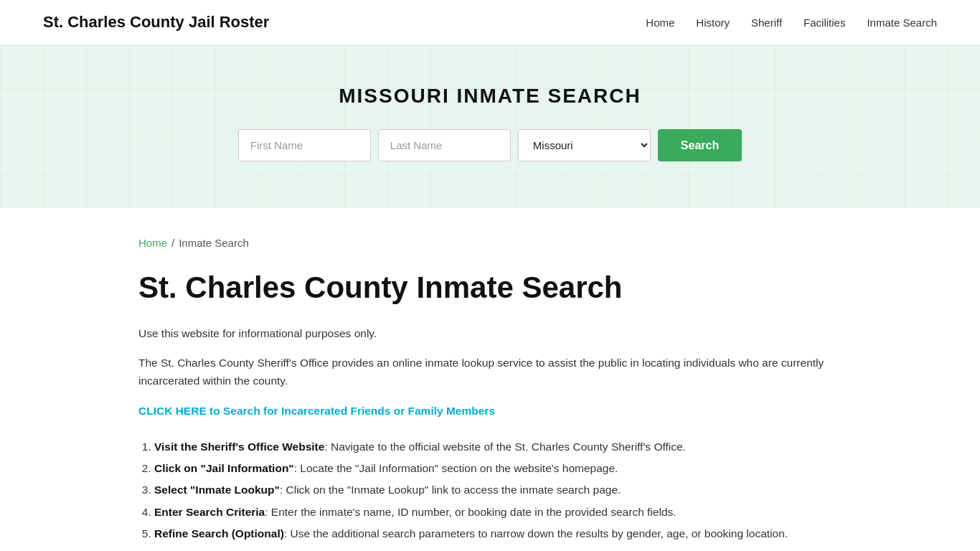 The width and height of the screenshot is (980, 551). What do you see at coordinates (445, 145) in the screenshot?
I see `last-name-input` at bounding box center [445, 145].